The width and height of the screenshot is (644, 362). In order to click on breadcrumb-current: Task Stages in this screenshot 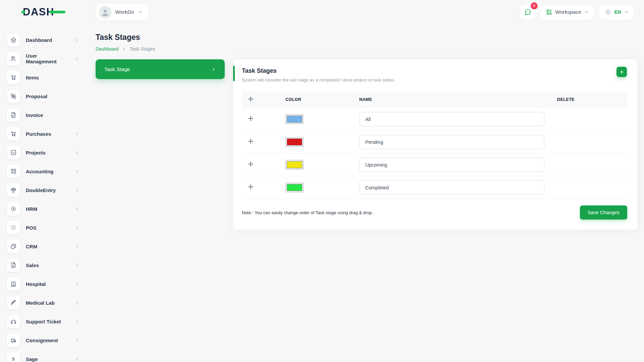, I will do `click(143, 49)`.